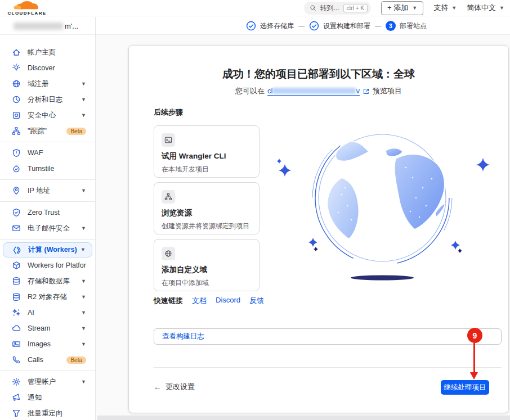 Image resolution: width=510 pixels, height=420 pixels. I want to click on sidebar-item-ip-addresses: IP 地址▼, so click(47, 191).